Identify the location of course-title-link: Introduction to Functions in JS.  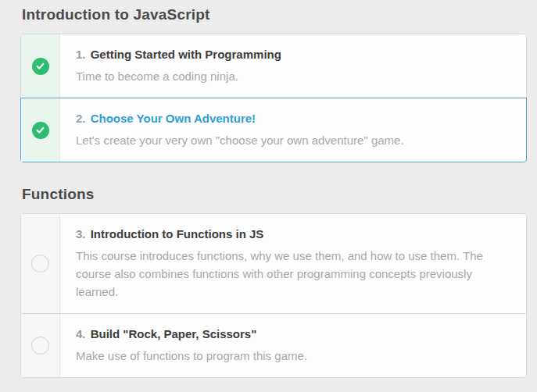
(177, 234).